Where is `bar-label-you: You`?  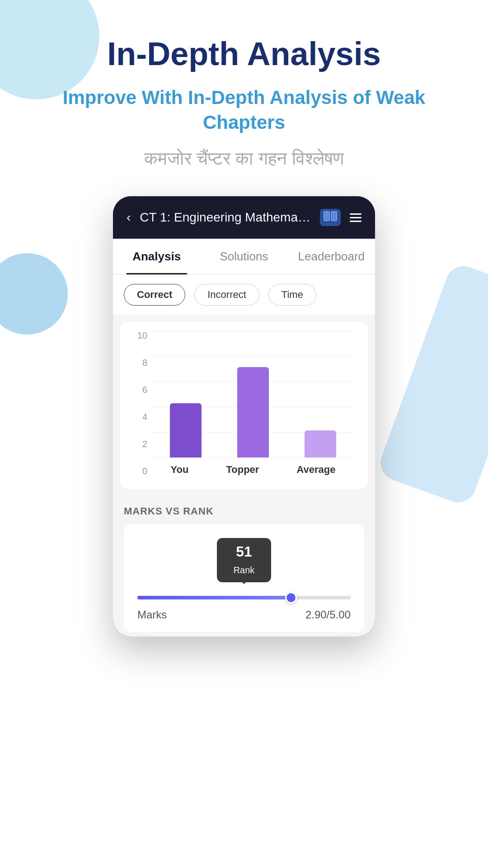
bar-label-you: You is located at coordinates (180, 470).